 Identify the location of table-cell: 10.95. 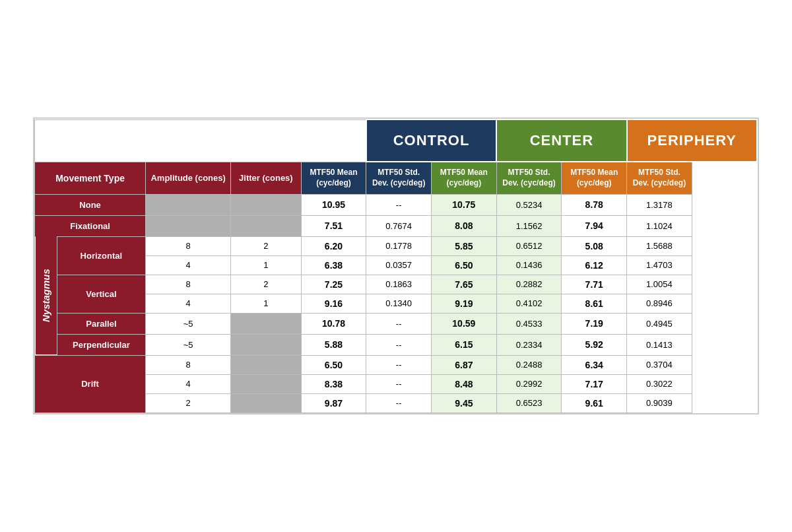
(334, 205).